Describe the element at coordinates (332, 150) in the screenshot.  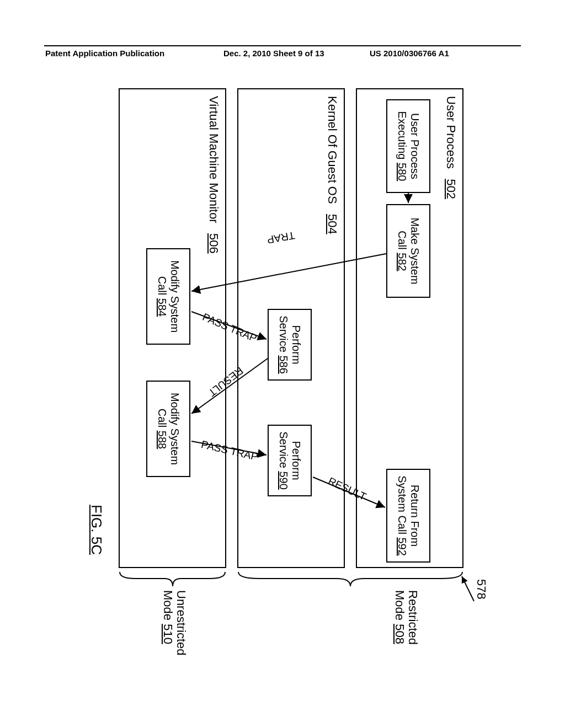
I see `lane-kernel-title-text: Kernel Of Guest OS` at that location.